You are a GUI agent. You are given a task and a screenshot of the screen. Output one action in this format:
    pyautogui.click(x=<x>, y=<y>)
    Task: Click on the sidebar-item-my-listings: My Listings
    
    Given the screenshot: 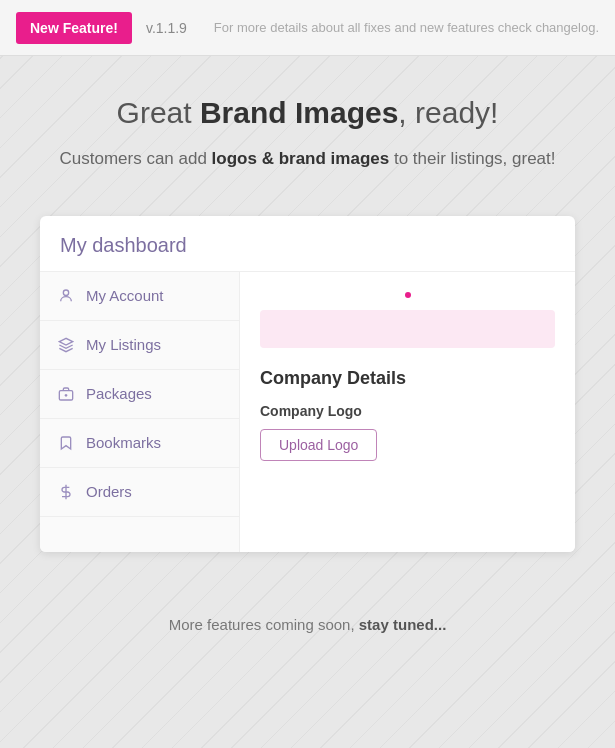 What is the action you would take?
    pyautogui.click(x=140, y=346)
    